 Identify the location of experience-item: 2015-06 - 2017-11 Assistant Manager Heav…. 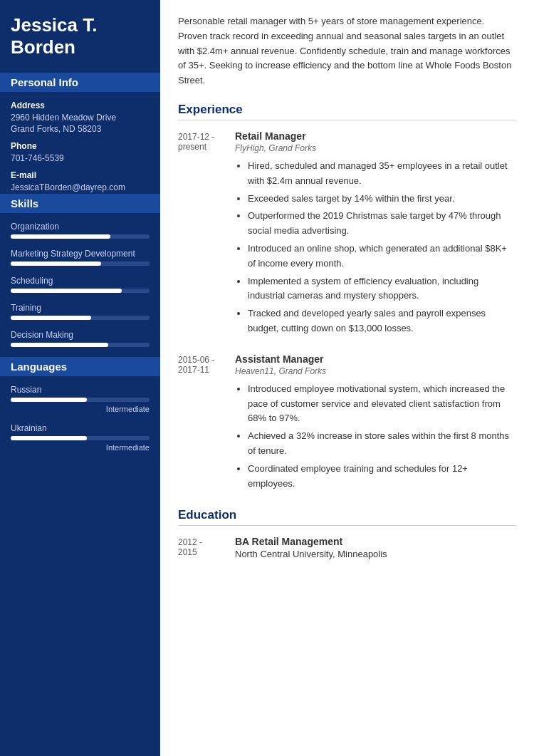
(347, 424).